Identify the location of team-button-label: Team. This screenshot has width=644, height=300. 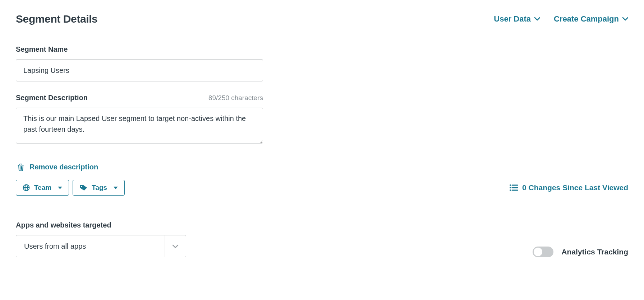
(43, 188).